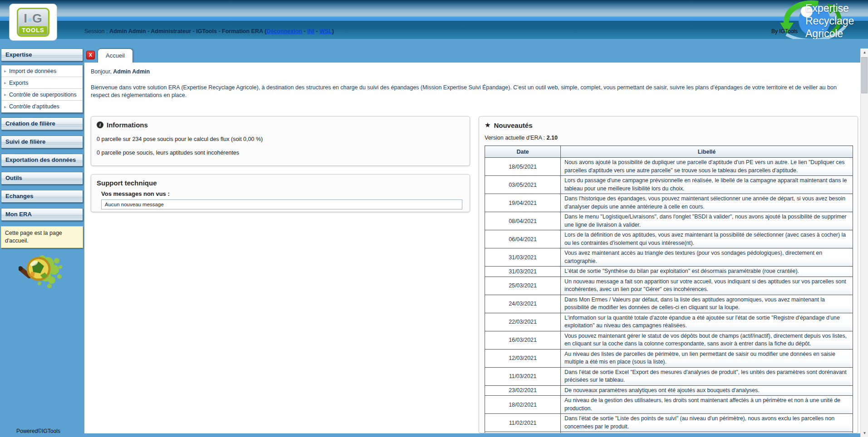 The height and width of the screenshot is (437, 868). What do you see at coordinates (669, 239) in the screenshot?
I see `news-row: 06/04/2021Lors de la définition de vos a…` at bounding box center [669, 239].